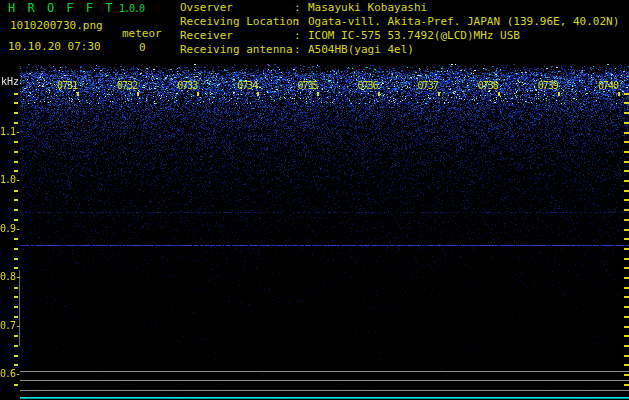 Image resolution: width=629 pixels, height=400 pixels. Describe the element at coordinates (142, 34) in the screenshot. I see `mode-label: meteor` at that location.